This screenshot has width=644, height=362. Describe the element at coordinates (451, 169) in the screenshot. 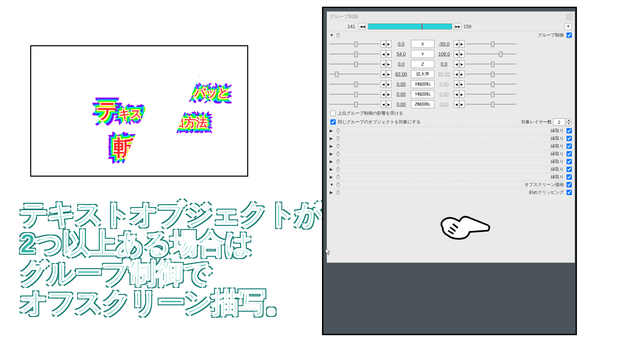

I see `effect-row: ▶縁取り` at that location.